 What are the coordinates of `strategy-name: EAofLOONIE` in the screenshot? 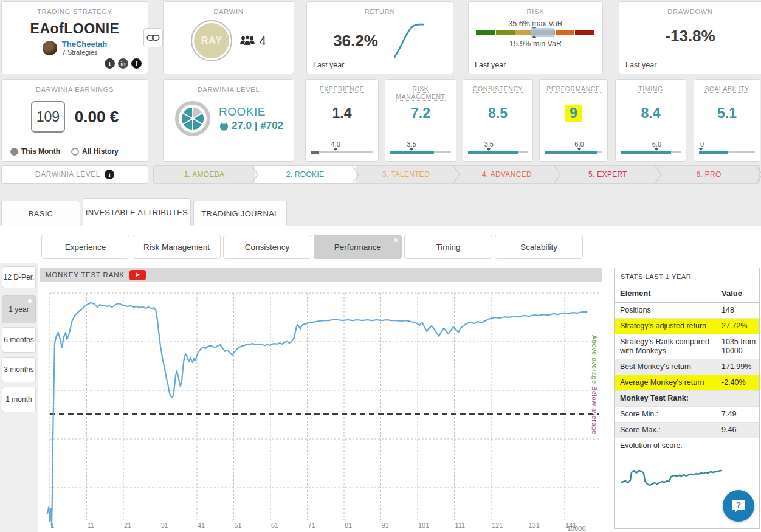 It's located at (75, 29).